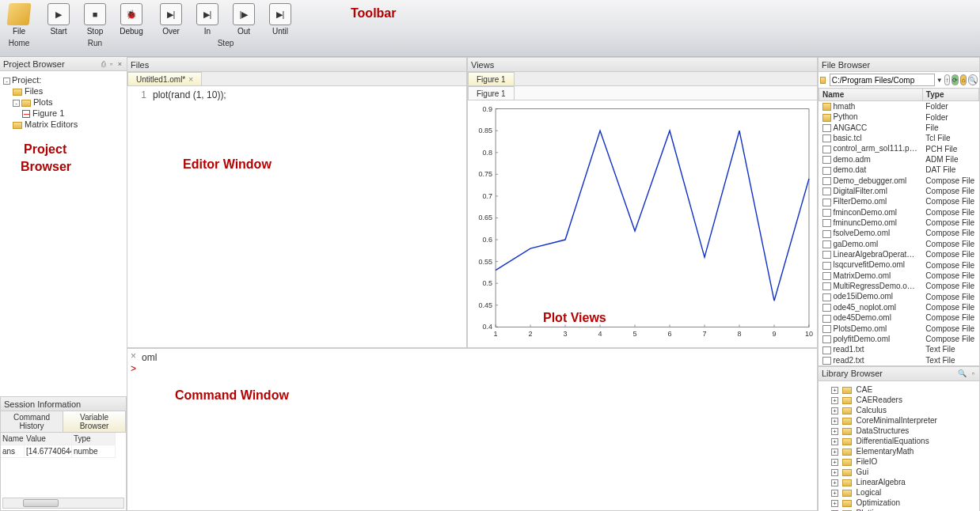 This screenshot has height=511, width=980. What do you see at coordinates (63, 454) in the screenshot?
I see `session-information: Session Information Command HistoryVaria…` at bounding box center [63, 454].